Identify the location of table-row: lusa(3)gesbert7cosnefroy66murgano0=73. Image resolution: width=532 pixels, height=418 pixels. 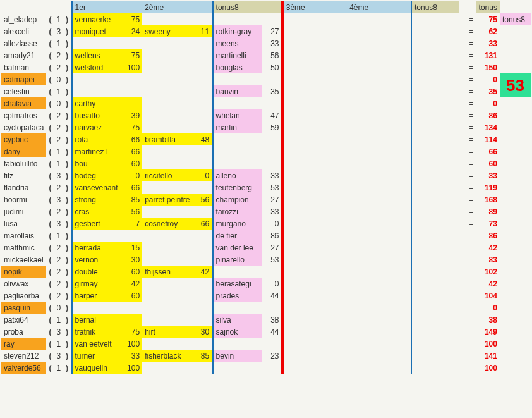
(266, 224).